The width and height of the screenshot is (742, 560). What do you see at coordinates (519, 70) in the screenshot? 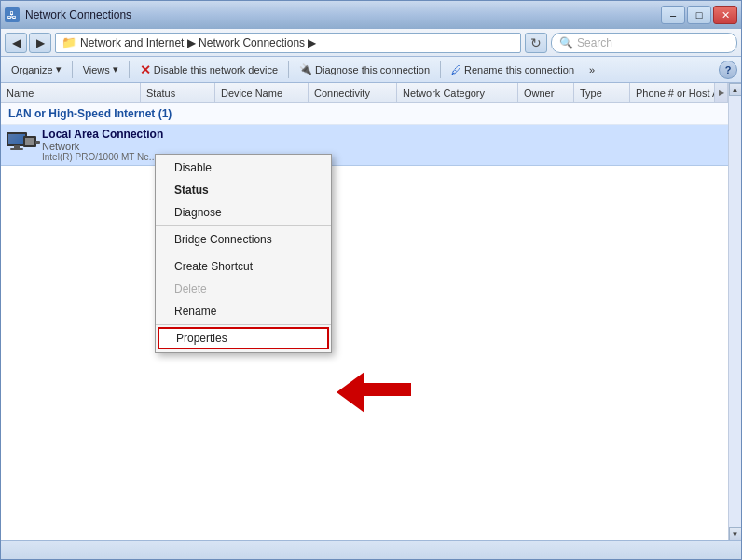
I see `rename-label: Rename this connection` at bounding box center [519, 70].